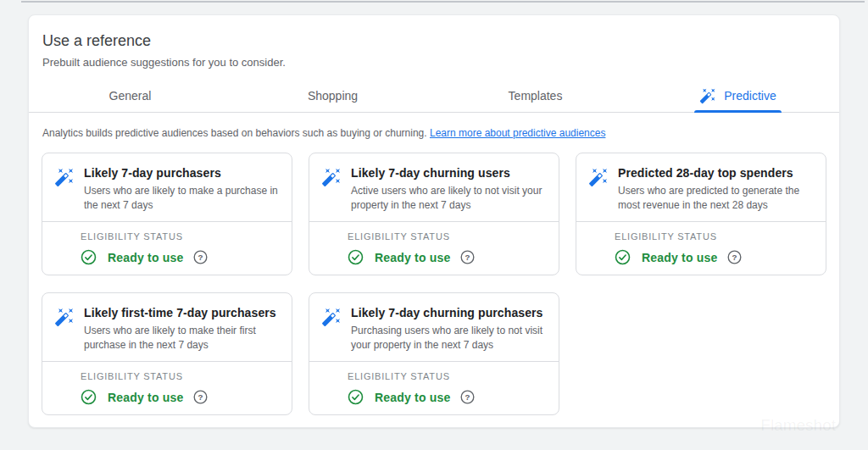 The height and width of the screenshot is (450, 868). I want to click on audience-description: Purchasing users who are likely to not v…, so click(449, 339).